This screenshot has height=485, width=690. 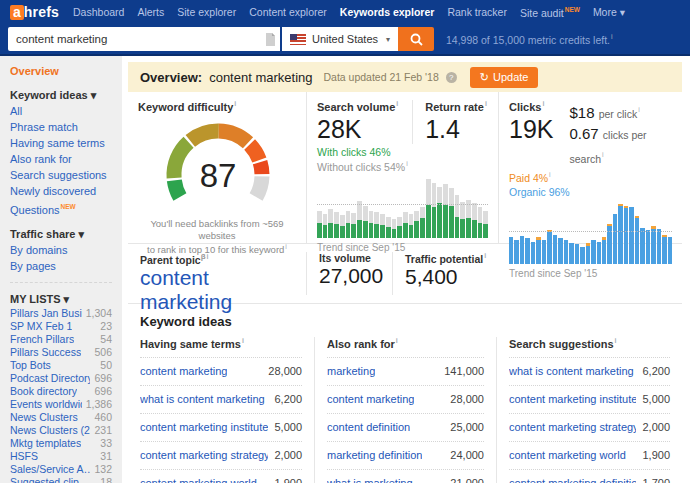 What do you see at coordinates (61, 326) in the screenshot?
I see `sidebar-list-item: SP MX Feb 123` at bounding box center [61, 326].